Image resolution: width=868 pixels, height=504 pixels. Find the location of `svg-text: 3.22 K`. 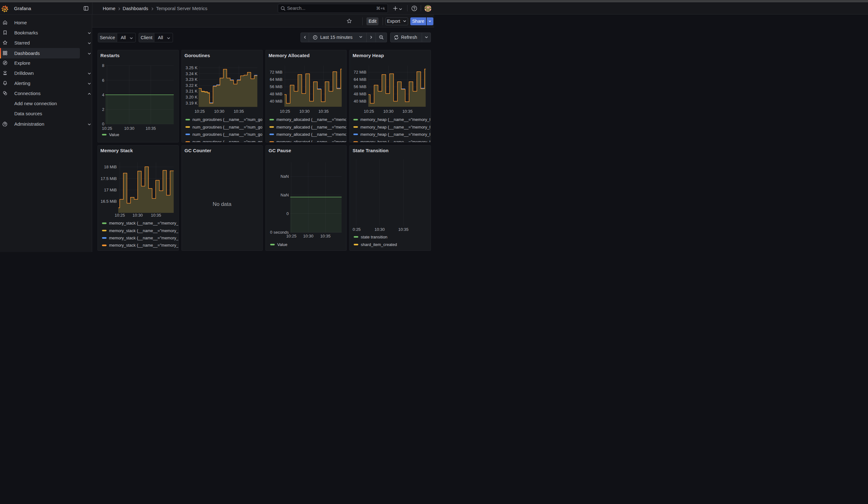

svg-text: 3.22 K is located at coordinates (192, 85).